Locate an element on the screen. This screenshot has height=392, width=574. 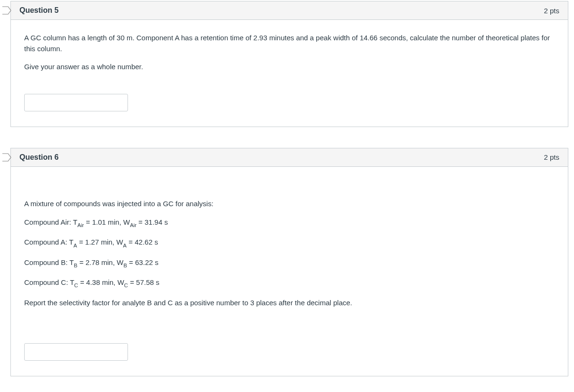
question-text: A mixture of compounds was injected into… is located at coordinates (289, 204).